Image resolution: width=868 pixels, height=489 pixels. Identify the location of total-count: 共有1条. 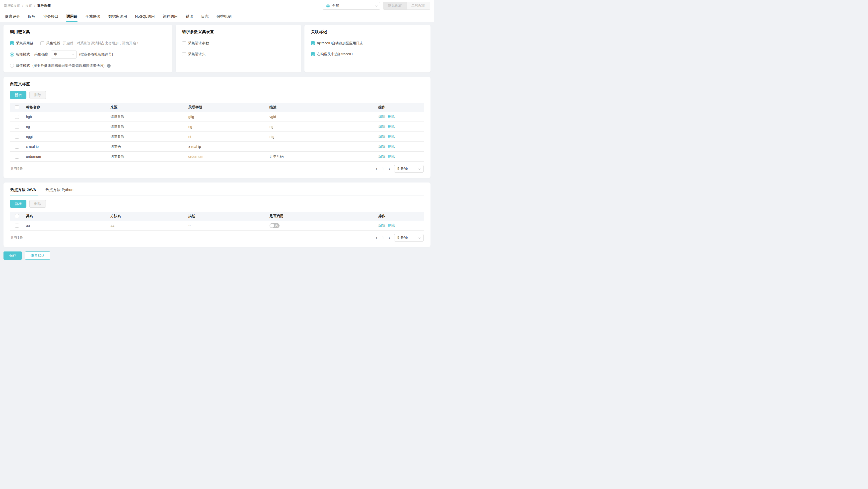
(17, 238).